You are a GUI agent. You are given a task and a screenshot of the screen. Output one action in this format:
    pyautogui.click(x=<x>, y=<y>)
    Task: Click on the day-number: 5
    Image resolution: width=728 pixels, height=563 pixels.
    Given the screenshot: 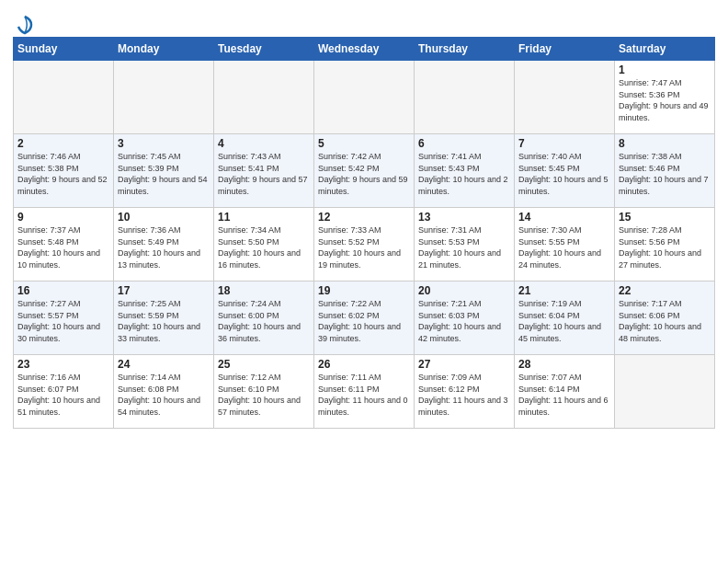 What is the action you would take?
    pyautogui.click(x=364, y=144)
    